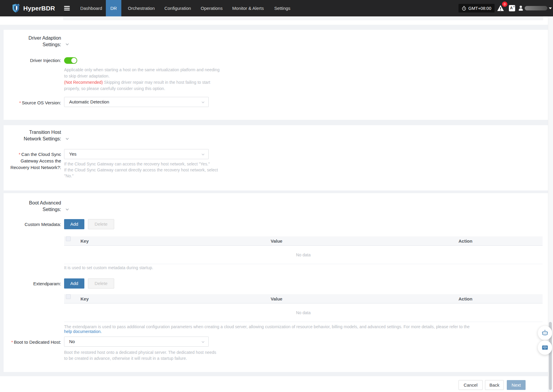 The height and width of the screenshot is (392, 553). I want to click on user-icon, so click(521, 8).